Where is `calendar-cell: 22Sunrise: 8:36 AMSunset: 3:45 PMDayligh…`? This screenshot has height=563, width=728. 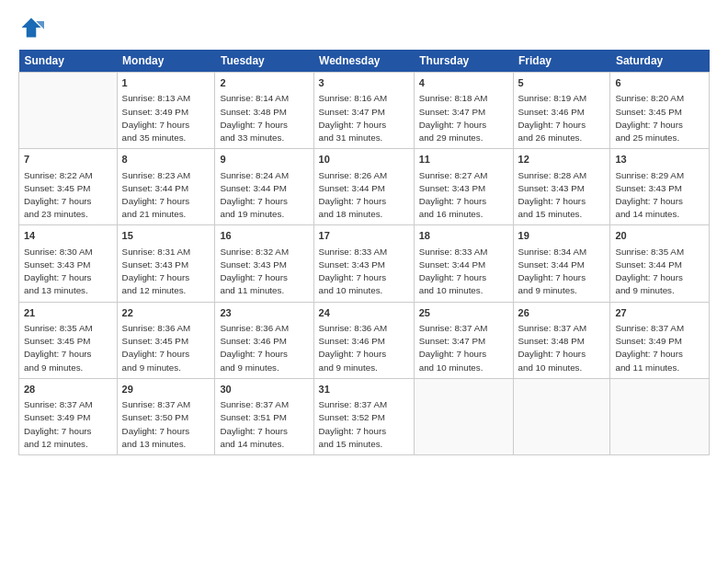 calendar-cell: 22Sunrise: 8:36 AMSunset: 3:45 PMDayligh… is located at coordinates (165, 340).